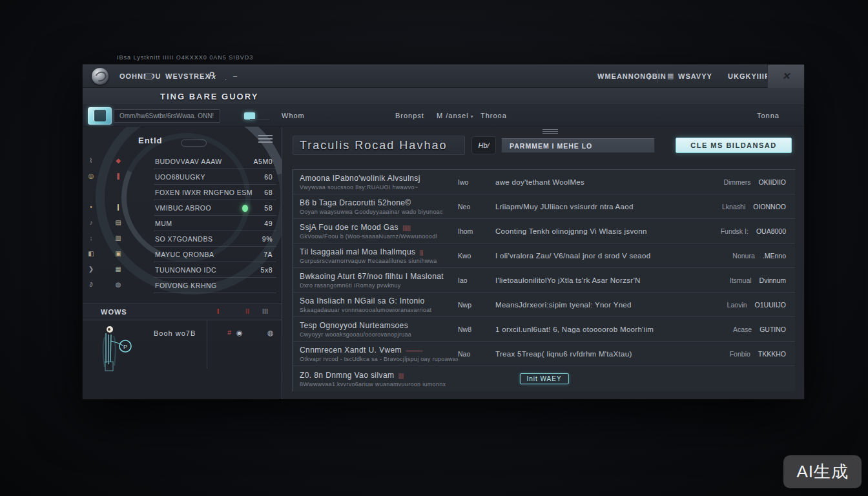  Describe the element at coordinates (265, 139) in the screenshot. I see `hamburger-menu-icon` at that location.